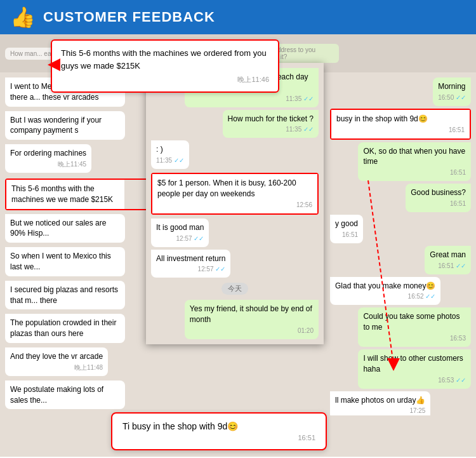 The height and width of the screenshot is (458, 476). I want to click on right-msg-6: Great man 16:51 ✓✓, so click(448, 260).